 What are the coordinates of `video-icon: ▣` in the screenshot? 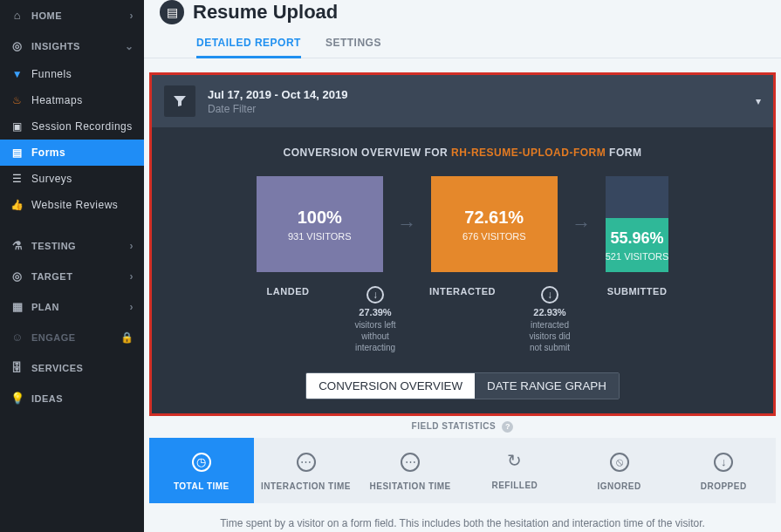 It's located at (17, 126).